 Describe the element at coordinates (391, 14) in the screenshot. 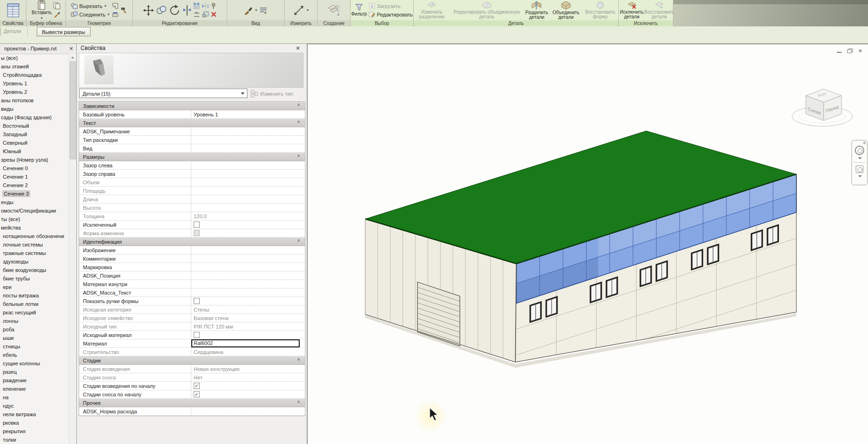

I see `edit-selection-button: Редактировать` at that location.